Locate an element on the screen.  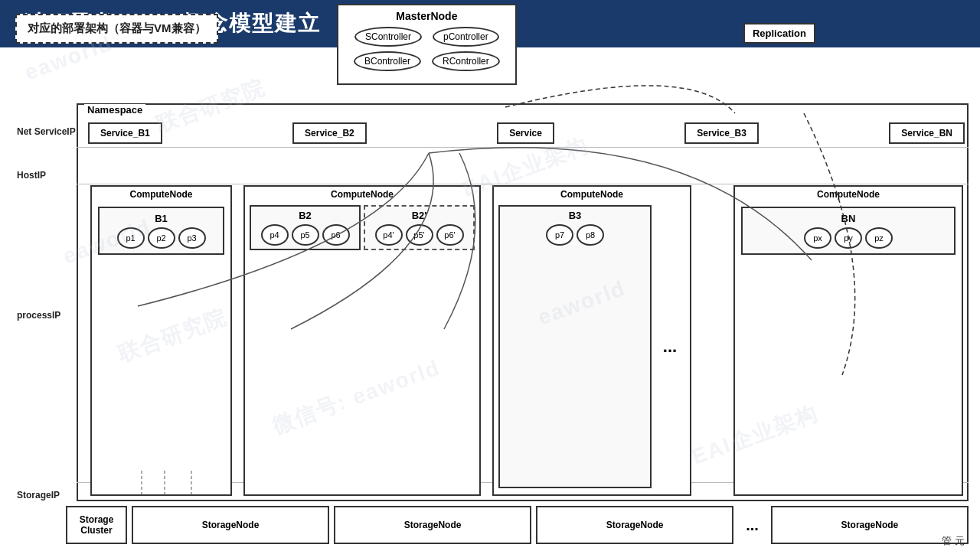
storage-ip-label: StorageIP is located at coordinates (38, 495).